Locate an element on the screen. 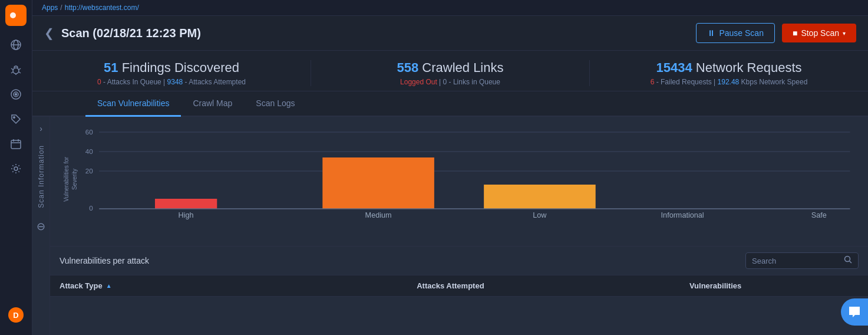 The width and height of the screenshot is (868, 335). svg-text: High is located at coordinates (186, 215).